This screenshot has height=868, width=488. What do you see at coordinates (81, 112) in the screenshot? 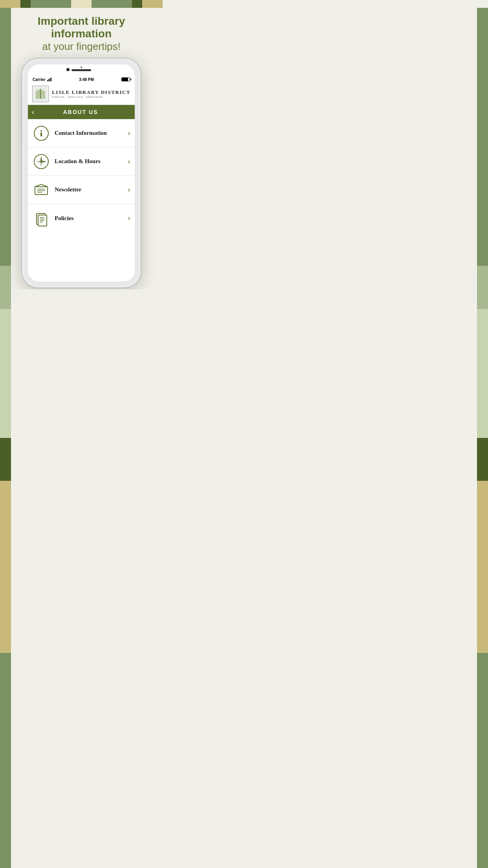
I see `nav-title: ABOUT US` at bounding box center [81, 112].